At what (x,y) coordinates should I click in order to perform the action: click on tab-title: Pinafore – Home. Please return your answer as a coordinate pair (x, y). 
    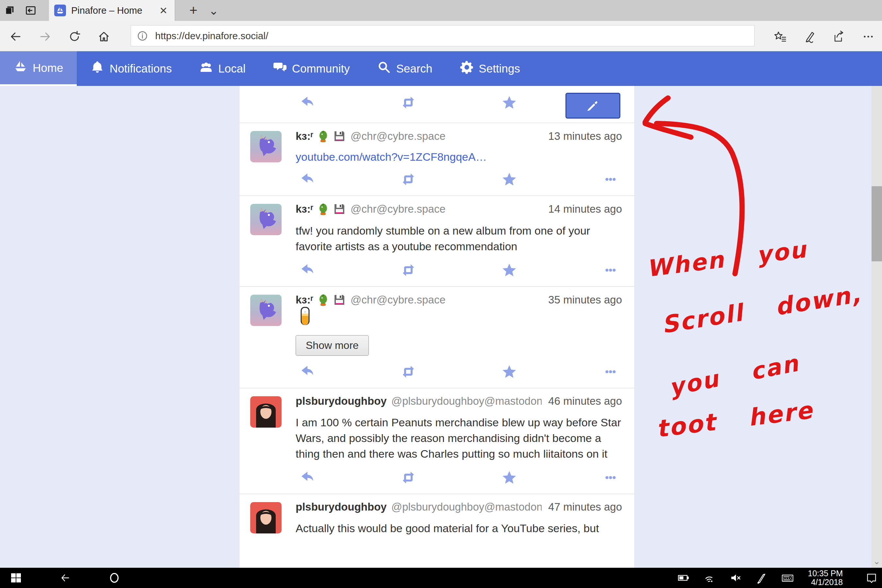
    Looking at the image, I should click on (114, 10).